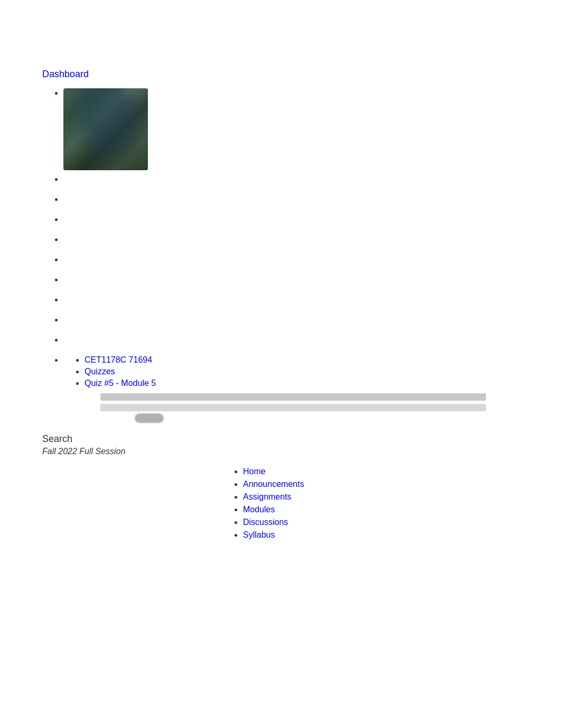 This screenshot has height=728, width=561. Describe the element at coordinates (302, 445) in the screenshot. I see `search-section: Search Fall 2022 Full Session` at that location.